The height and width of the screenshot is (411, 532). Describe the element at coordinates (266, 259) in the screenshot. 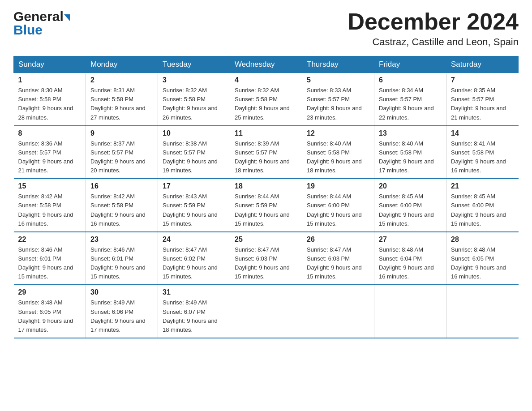

I see `calendar-cell: 25Sunrise: 8:47 AMSunset: 6:03 PMDayligh…` at that location.